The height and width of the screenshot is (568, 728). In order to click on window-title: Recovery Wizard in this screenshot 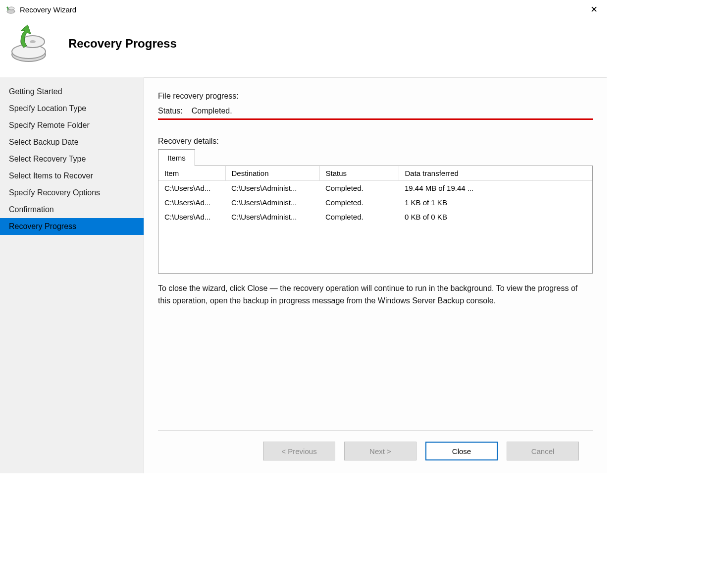, I will do `click(48, 10)`.